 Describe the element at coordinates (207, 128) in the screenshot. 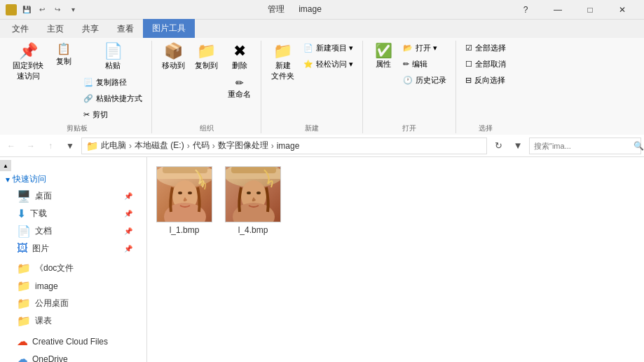

I see `organize-label: 组织` at that location.